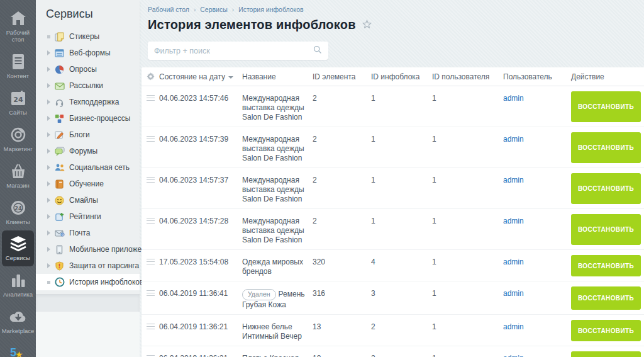  I want to click on sidebar-item-webforms: Веб-формы, so click(88, 53).